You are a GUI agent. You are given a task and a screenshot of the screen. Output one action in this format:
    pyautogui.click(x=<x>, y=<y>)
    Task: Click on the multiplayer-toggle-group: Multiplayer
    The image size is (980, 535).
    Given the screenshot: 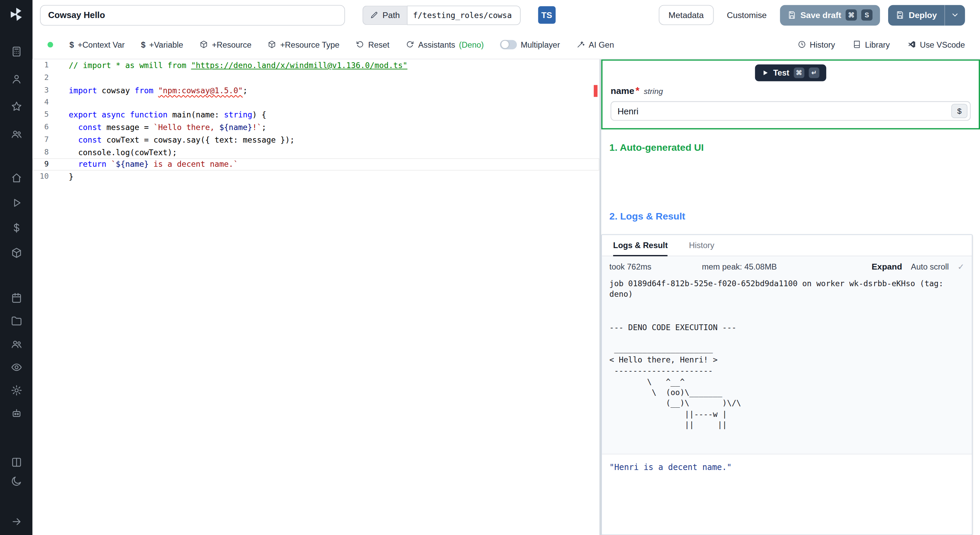 What is the action you would take?
    pyautogui.click(x=530, y=45)
    